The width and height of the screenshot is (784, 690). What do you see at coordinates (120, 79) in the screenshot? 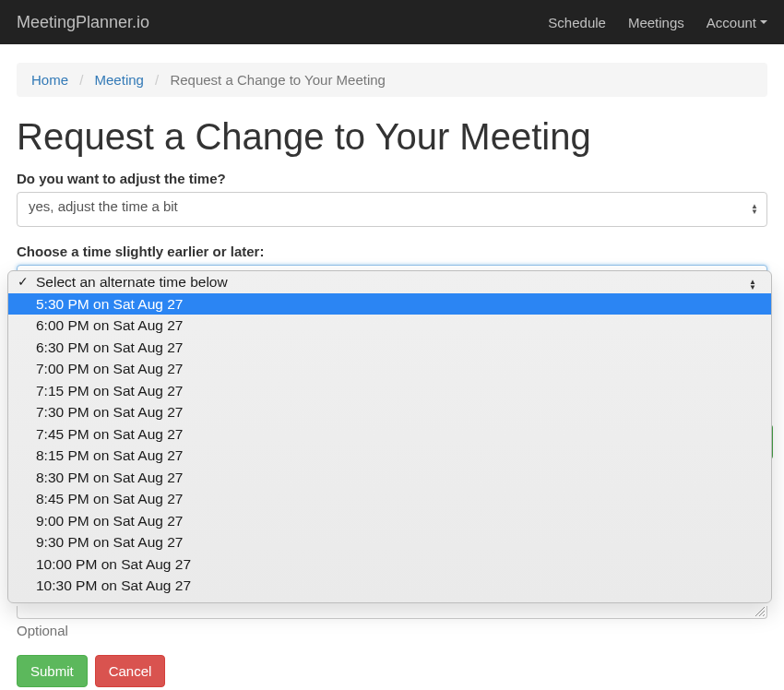
I see `breadcrumb-meeting: Meeting` at bounding box center [120, 79].